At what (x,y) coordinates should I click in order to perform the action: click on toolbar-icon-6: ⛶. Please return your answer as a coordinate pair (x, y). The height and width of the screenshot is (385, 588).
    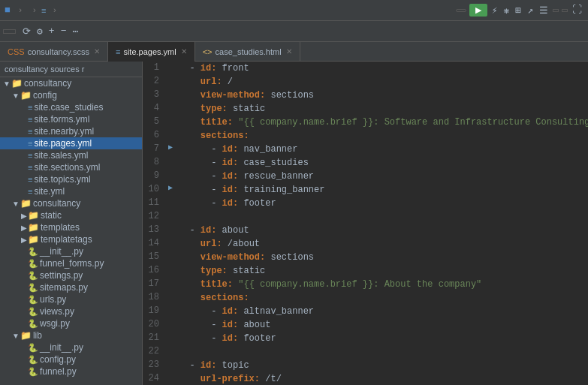
    Looking at the image, I should click on (577, 11).